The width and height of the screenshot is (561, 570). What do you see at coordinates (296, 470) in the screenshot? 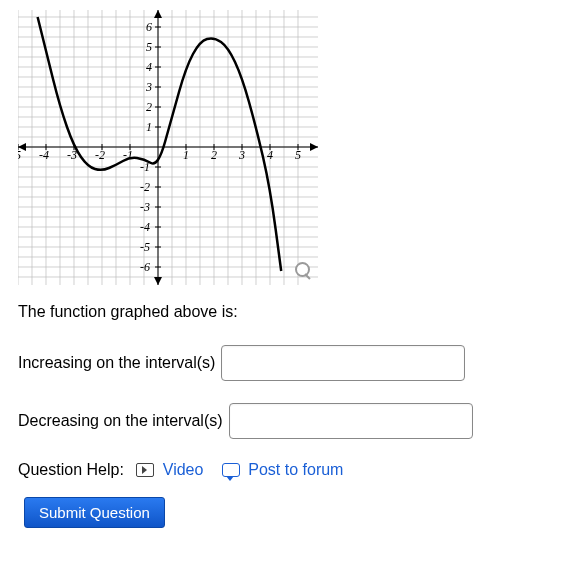
I see `forum-link: Post to forum` at bounding box center [296, 470].